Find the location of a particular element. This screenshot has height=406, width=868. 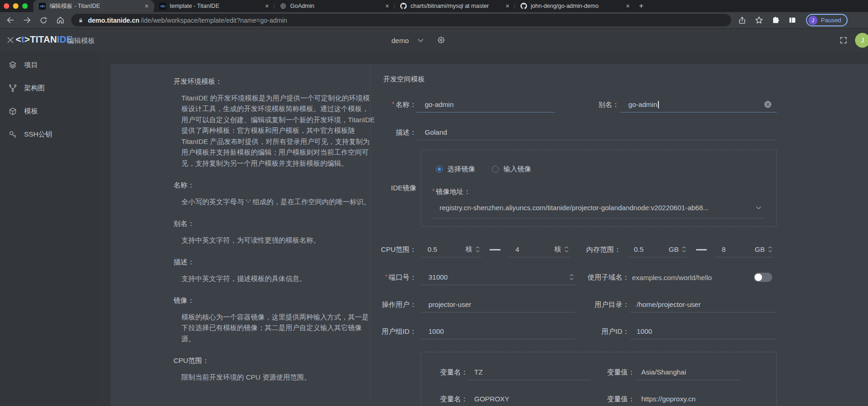

doc-paragraph: TitanIDE 的开发环境模板是为用户提供一个可定制化的环境模板设计工具，生成… is located at coordinates (274, 131).